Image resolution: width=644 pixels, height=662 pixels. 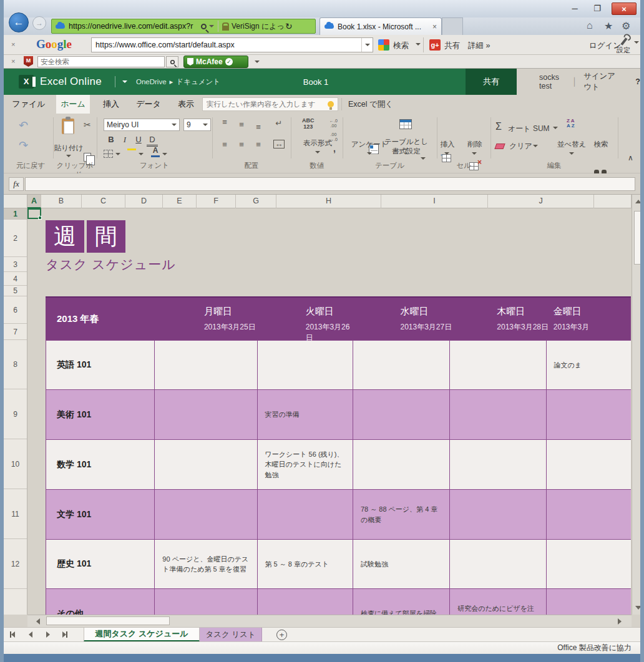 I want to click on merge-cells-icon: ↔, so click(x=279, y=144).